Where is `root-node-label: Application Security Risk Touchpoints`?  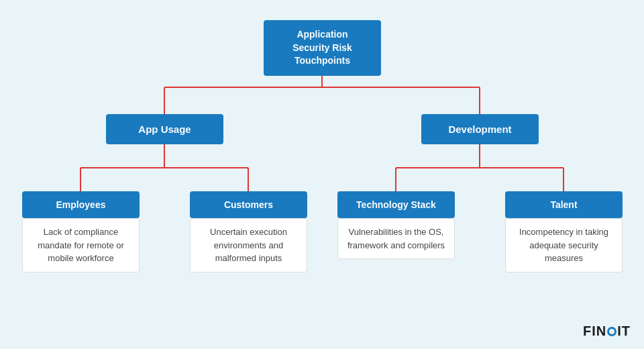 root-node-label: Application Security Risk Touchpoints is located at coordinates (322, 48).